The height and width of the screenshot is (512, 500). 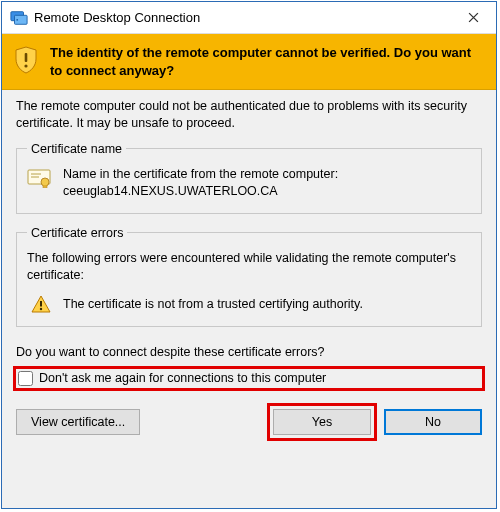 What do you see at coordinates (242, 18) in the screenshot?
I see `window-title: Remote Desktop Connection` at bounding box center [242, 18].